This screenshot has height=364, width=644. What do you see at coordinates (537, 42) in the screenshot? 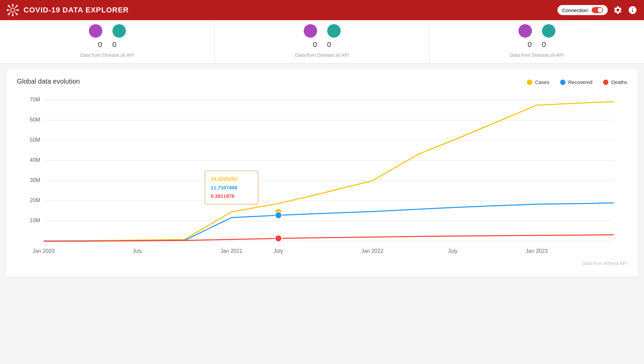
I see `card-3: 0 0 Data from Disease.sh API` at bounding box center [537, 42].